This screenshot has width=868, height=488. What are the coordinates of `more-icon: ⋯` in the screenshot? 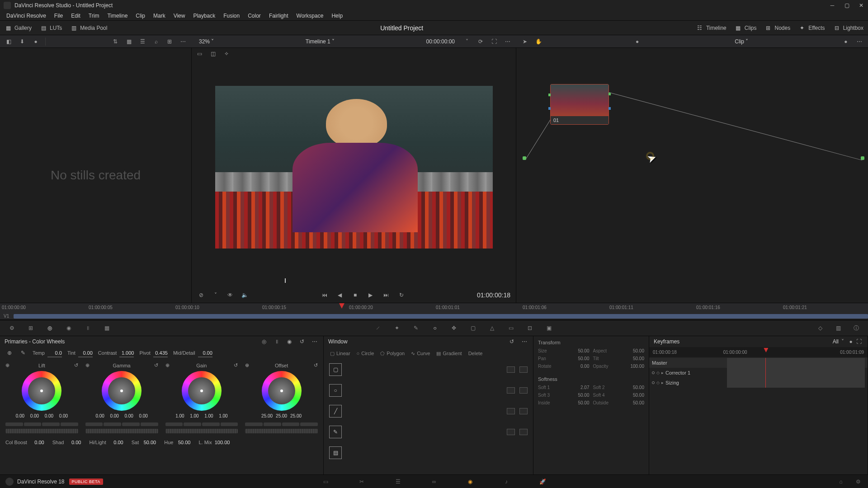 It's located at (508, 42).